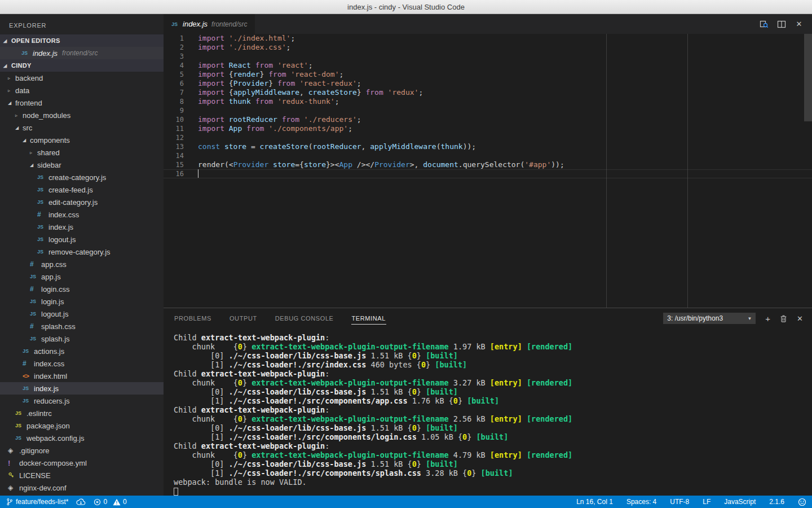  Describe the element at coordinates (488, 102) in the screenshot. I see `code-line-8: 8import thunk from 'redux-thunk';` at that location.